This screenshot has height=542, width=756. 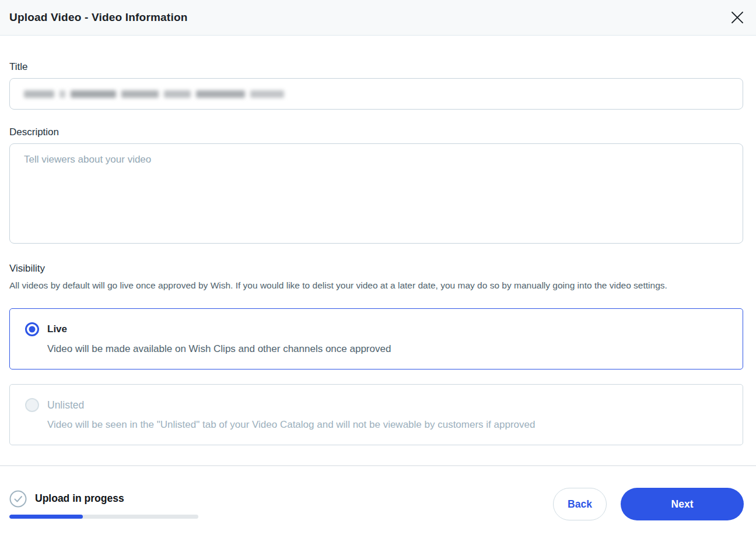 I want to click on radio-unselected-icon, so click(x=32, y=405).